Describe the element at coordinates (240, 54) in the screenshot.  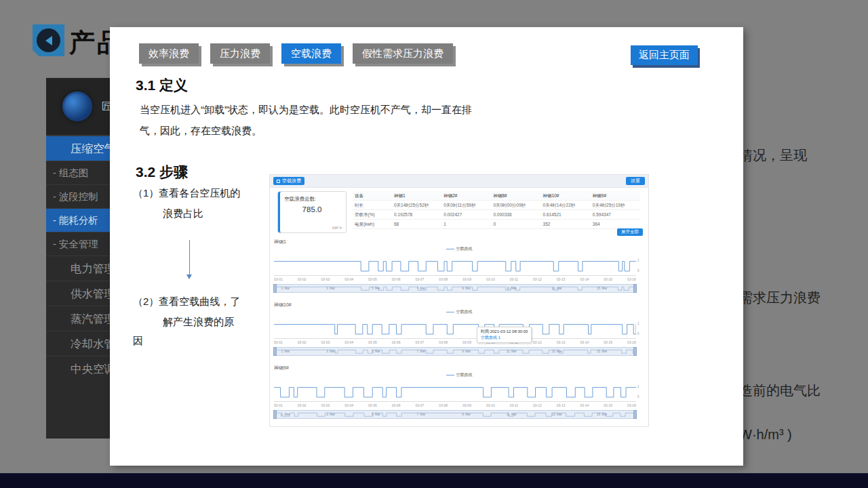
I see `waste-tab: 压力浪费` at that location.